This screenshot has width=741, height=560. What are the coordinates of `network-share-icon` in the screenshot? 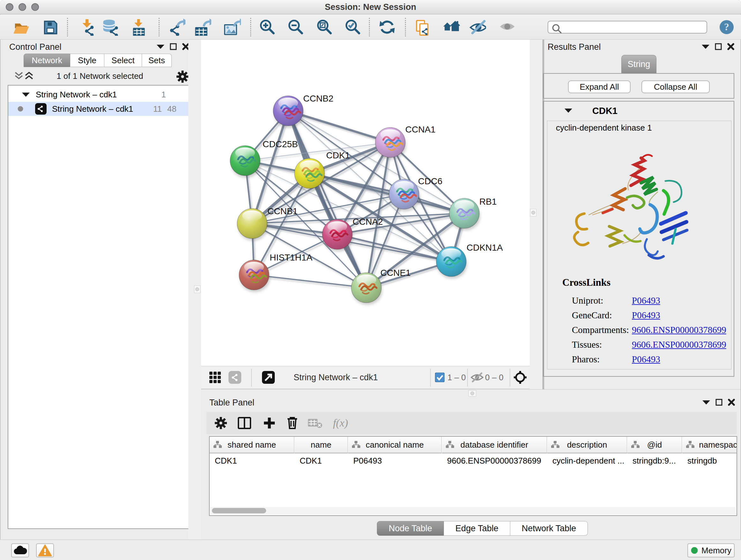 It's located at (235, 377).